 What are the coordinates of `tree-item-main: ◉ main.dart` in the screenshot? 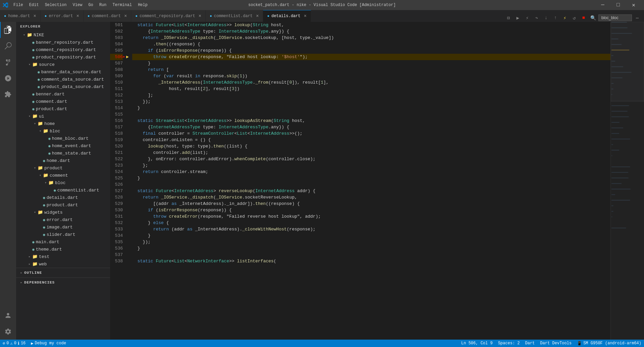 It's located at (63, 242).